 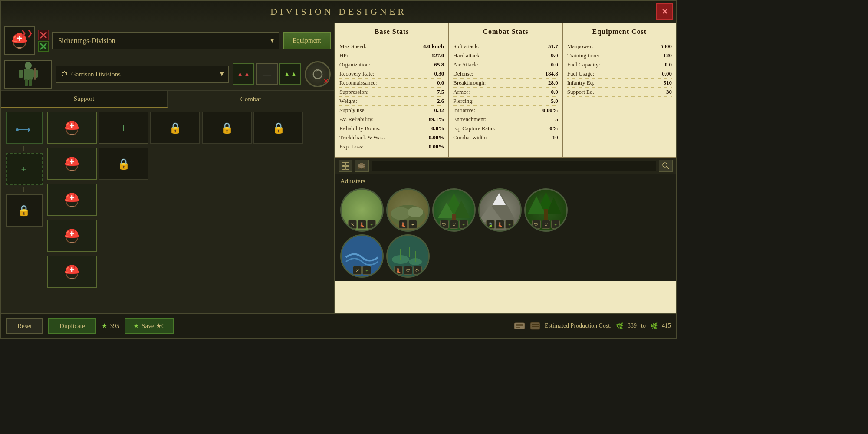 I want to click on close-button: ✕, so click(x=664, y=12).